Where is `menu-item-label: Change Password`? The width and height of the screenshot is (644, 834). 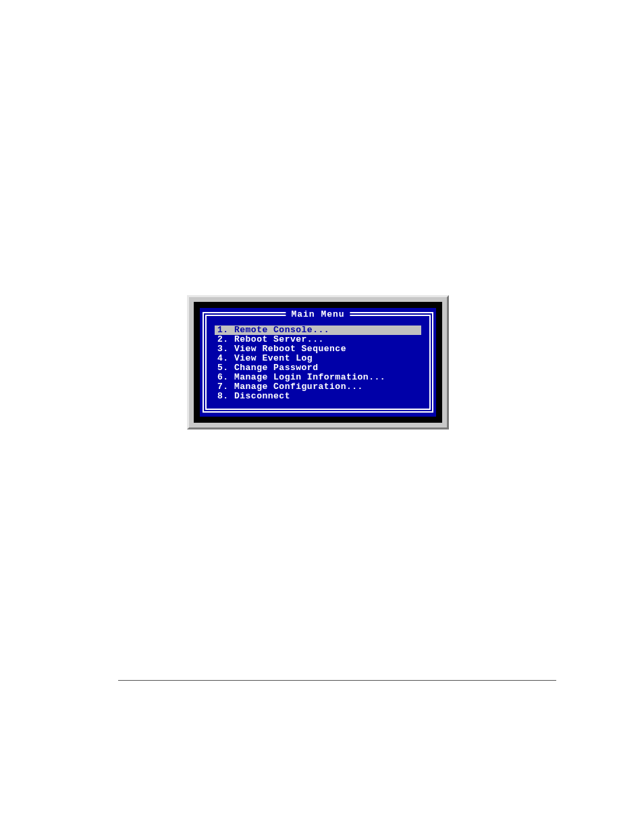
menu-item-label: Change Password is located at coordinates (277, 367).